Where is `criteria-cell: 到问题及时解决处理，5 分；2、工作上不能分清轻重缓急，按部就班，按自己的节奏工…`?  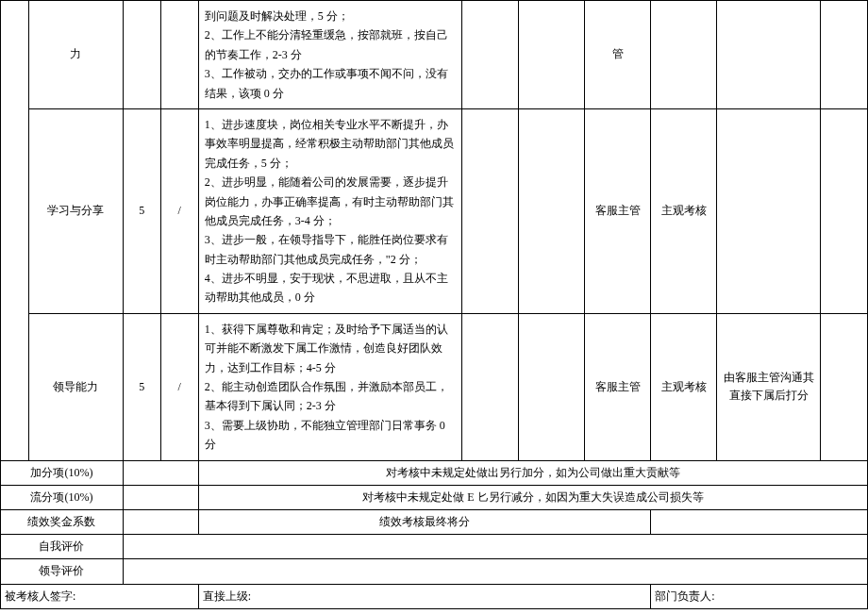
criteria-cell: 到问题及时解决处理，5 分；2、工作上不能分清轻重缓急，按部就班，按自己的节奏工… is located at coordinates (330, 55).